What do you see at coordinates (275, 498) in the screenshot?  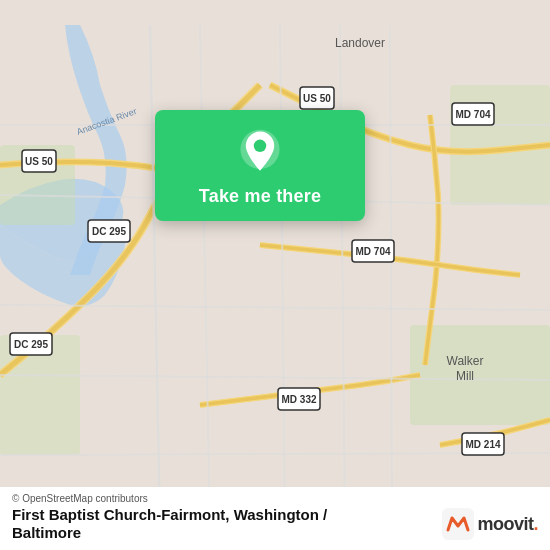 I see `map-attribution: © OpenStreetMap contributors` at bounding box center [275, 498].